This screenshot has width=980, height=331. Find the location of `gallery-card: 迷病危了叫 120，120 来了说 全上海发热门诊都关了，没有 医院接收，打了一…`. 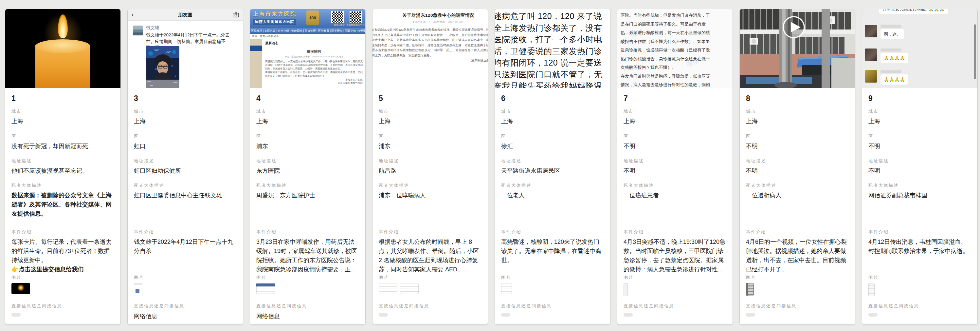

gallery-card: 迷病危了叫 120，120 来了说 全上海发热门诊都关了，没有 医院接收，打了一… is located at coordinates (552, 167).